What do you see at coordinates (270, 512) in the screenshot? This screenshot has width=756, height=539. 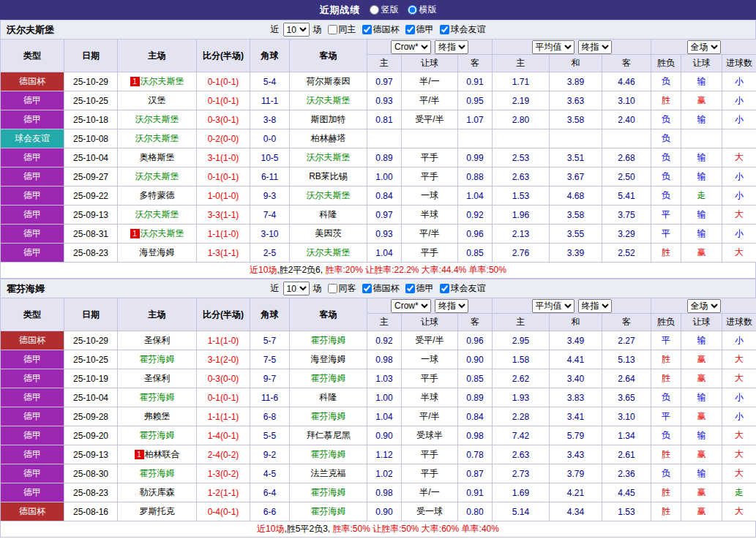 I see `corner-cell: 6-6` at bounding box center [270, 512].